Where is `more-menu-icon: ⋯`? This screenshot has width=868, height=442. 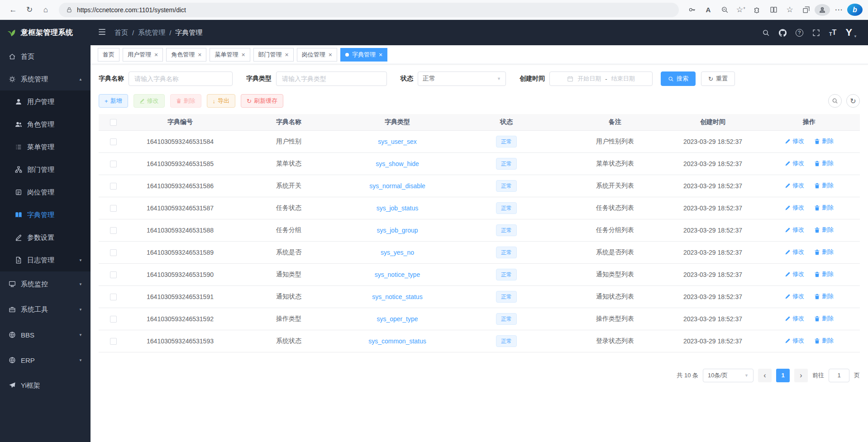 more-menu-icon: ⋯ is located at coordinates (839, 10).